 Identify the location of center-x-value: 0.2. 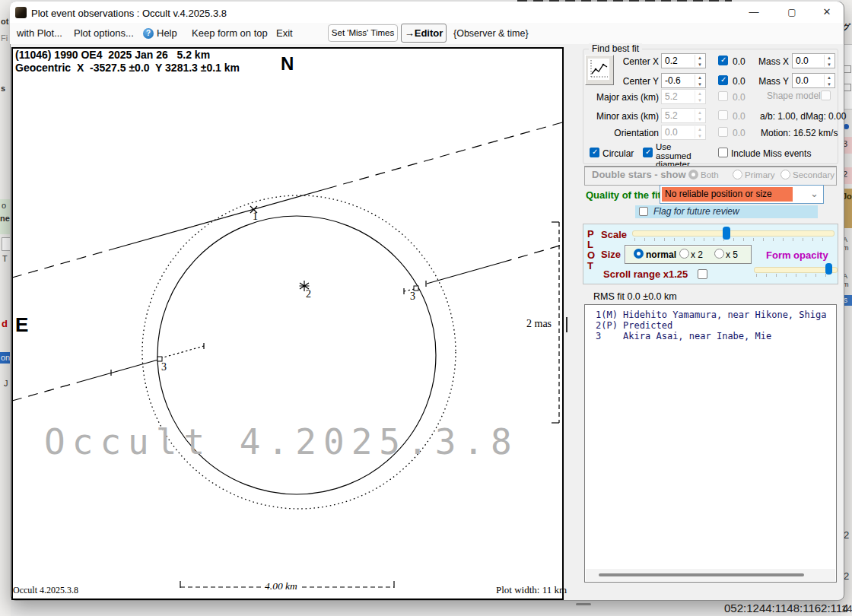
(671, 61).